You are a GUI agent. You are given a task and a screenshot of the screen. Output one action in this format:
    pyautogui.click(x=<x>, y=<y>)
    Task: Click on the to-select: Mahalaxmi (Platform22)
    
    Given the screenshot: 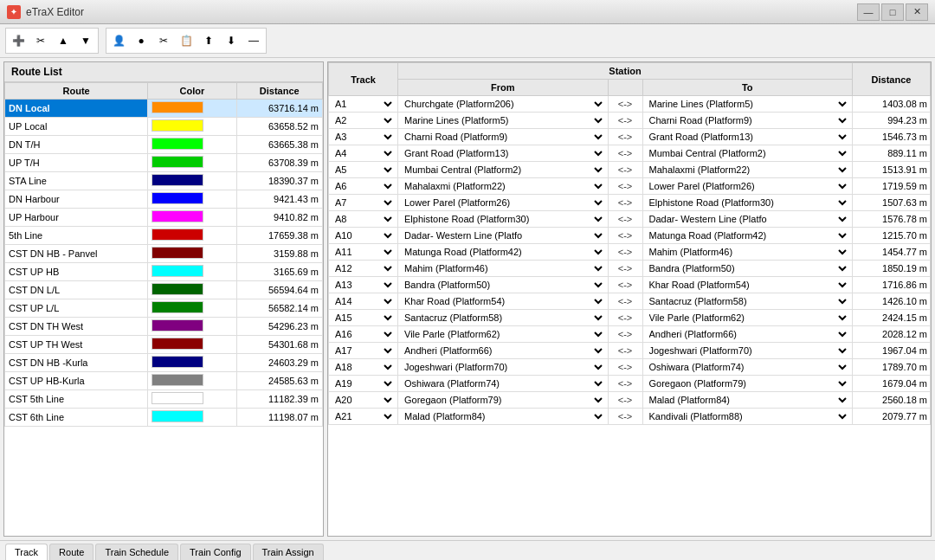 What is the action you would take?
    pyautogui.click(x=748, y=170)
    